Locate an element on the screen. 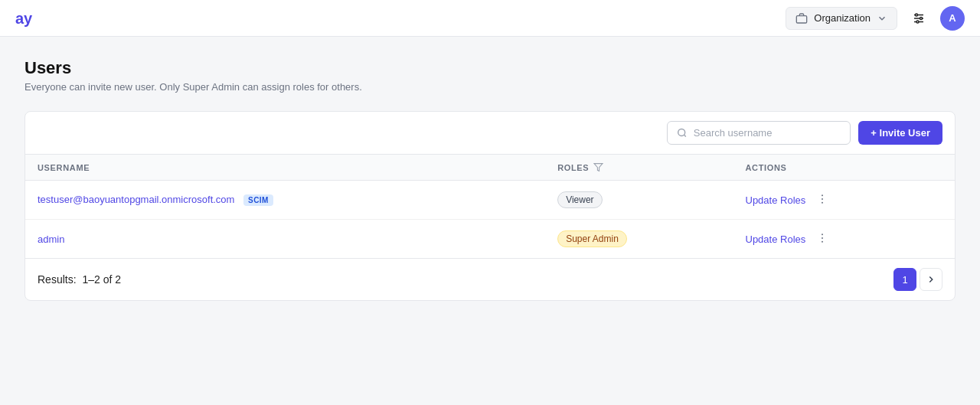 This screenshot has height=405, width=980. scim-badge: SCIM is located at coordinates (259, 201).